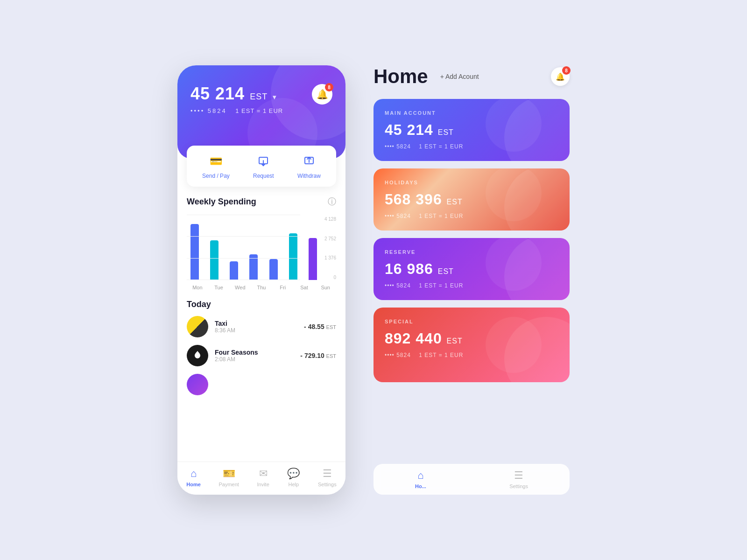  What do you see at coordinates (320, 327) in the screenshot?
I see `taxi-amount: - 48.55 EST` at bounding box center [320, 327].